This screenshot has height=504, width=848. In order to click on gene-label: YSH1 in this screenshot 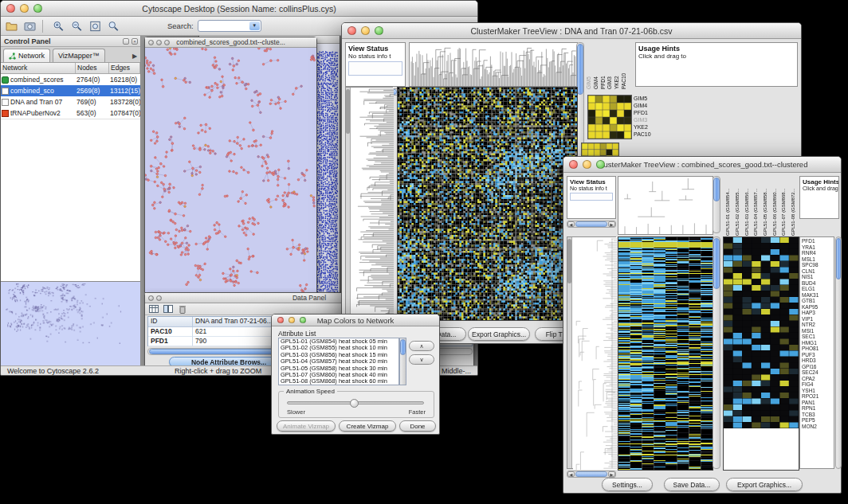, I will do `click(818, 391)`.